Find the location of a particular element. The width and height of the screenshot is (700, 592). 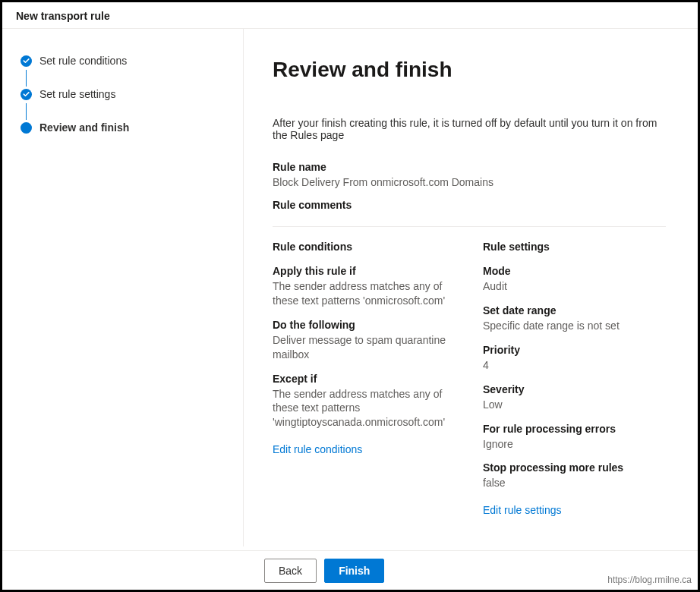

stop-label: Stop processing more rules is located at coordinates (574, 468).